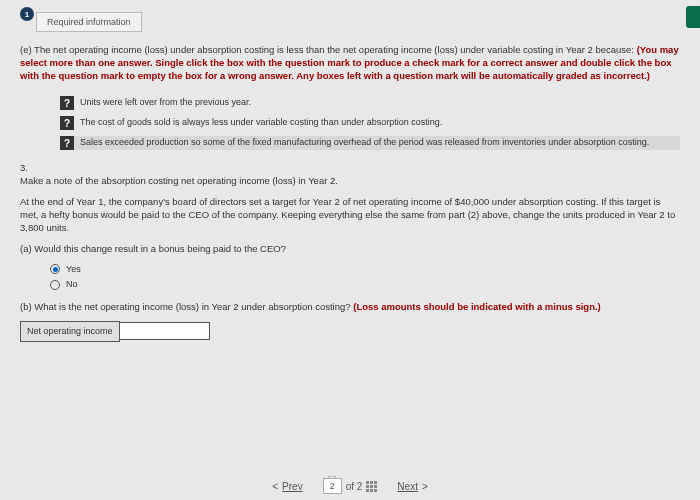 The height and width of the screenshot is (500, 700). Describe the element at coordinates (365, 269) in the screenshot. I see `radio-yes: Yes` at that location.